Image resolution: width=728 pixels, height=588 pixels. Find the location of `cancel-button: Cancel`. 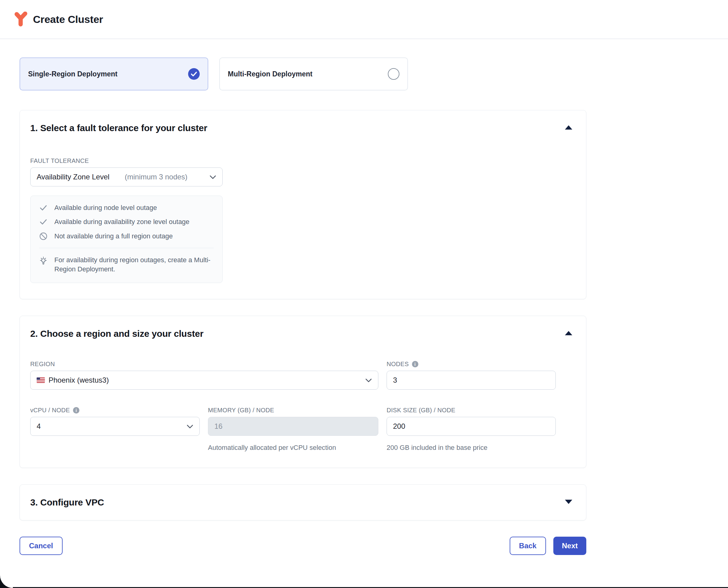

cancel-button: Cancel is located at coordinates (41, 546).